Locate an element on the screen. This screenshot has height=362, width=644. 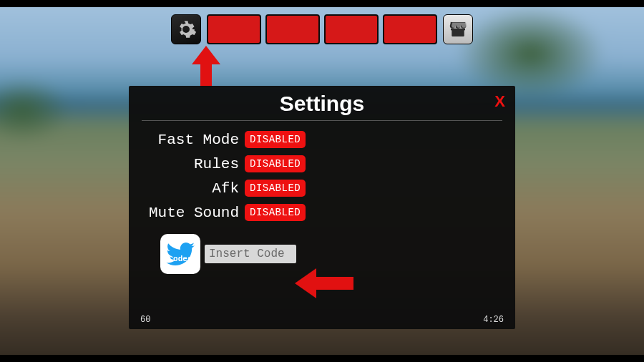
setting-row-fast-mode: Fast Mode DISABLED is located at coordinates (226, 140).